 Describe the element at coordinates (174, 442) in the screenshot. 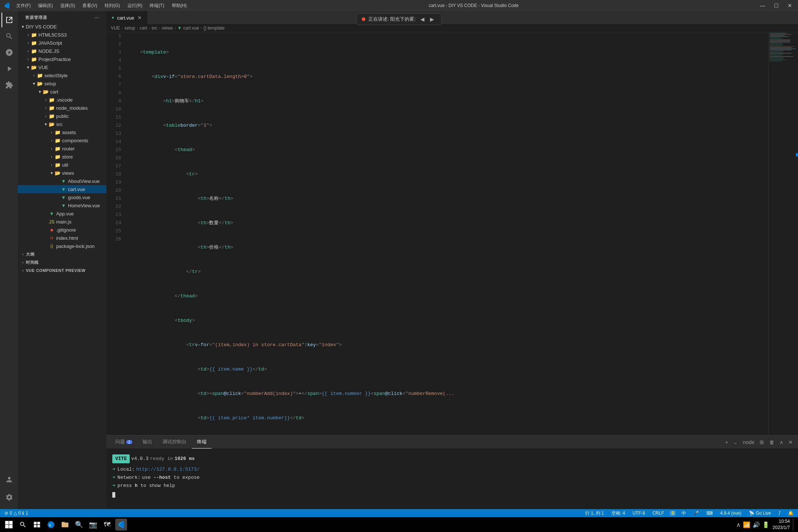

I see `panel-tab-debug: 调试控制台` at that location.